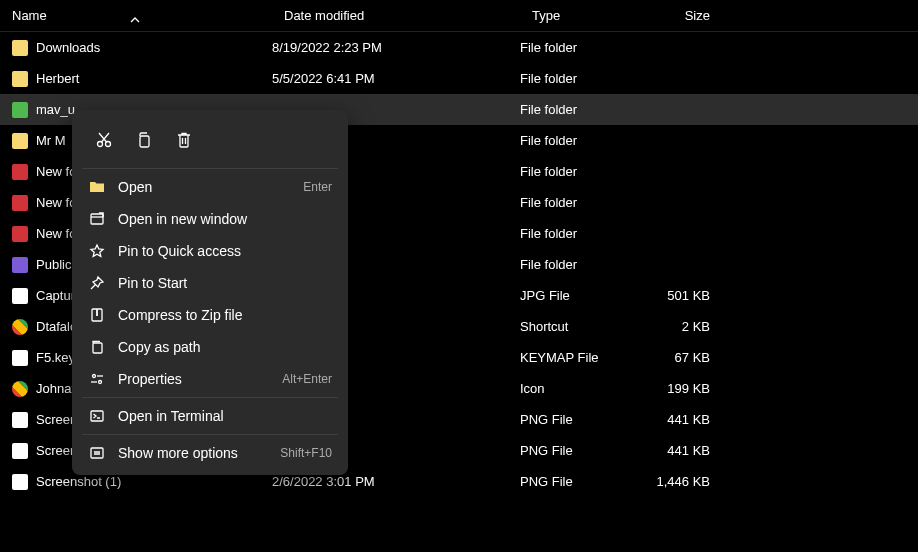 This screenshot has height=552, width=918. Describe the element at coordinates (459, 16) in the screenshot. I see `column-header-row: Name Date modified Type Size` at that location.